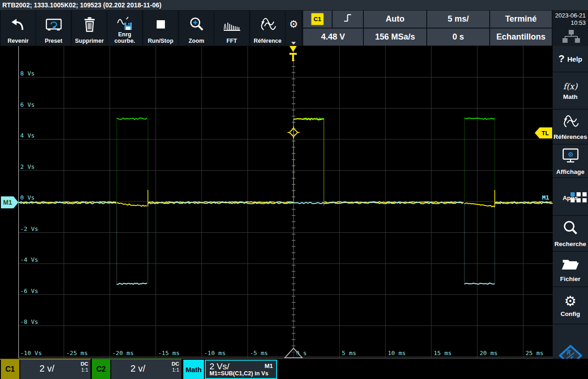 This screenshot has width=588, height=379. I want to click on c1-probe: 1:1, so click(85, 370).